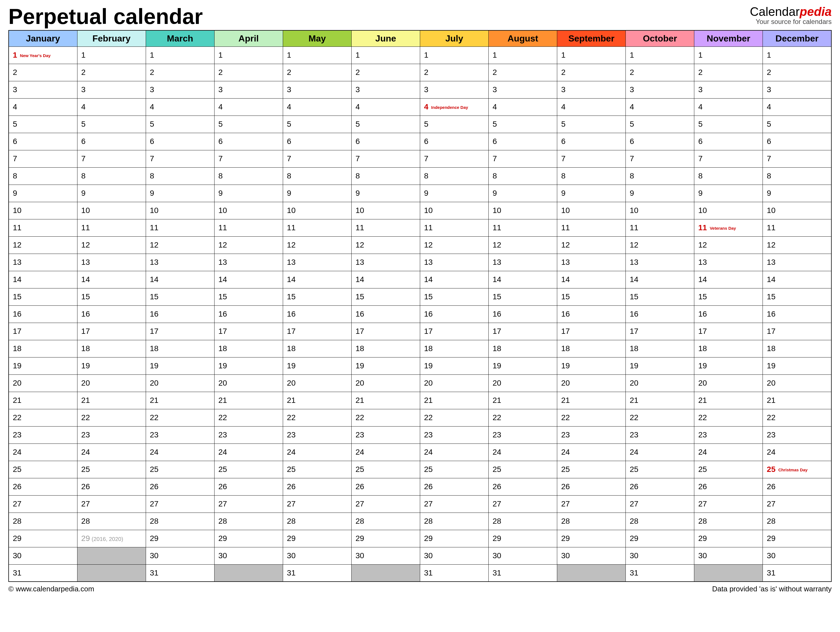  Describe the element at coordinates (660, 504) in the screenshot. I see `day-cell: 27` at that location.